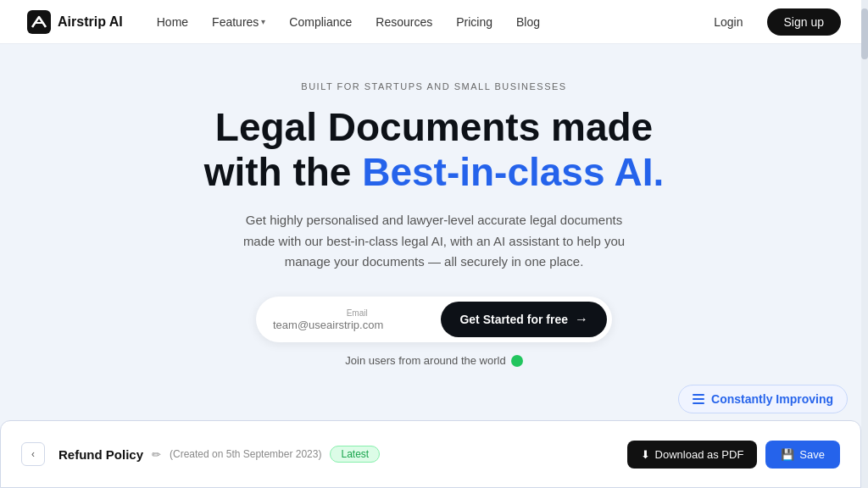 The height and width of the screenshot is (488, 868). What do you see at coordinates (517, 361) in the screenshot?
I see `globe-icon` at bounding box center [517, 361].